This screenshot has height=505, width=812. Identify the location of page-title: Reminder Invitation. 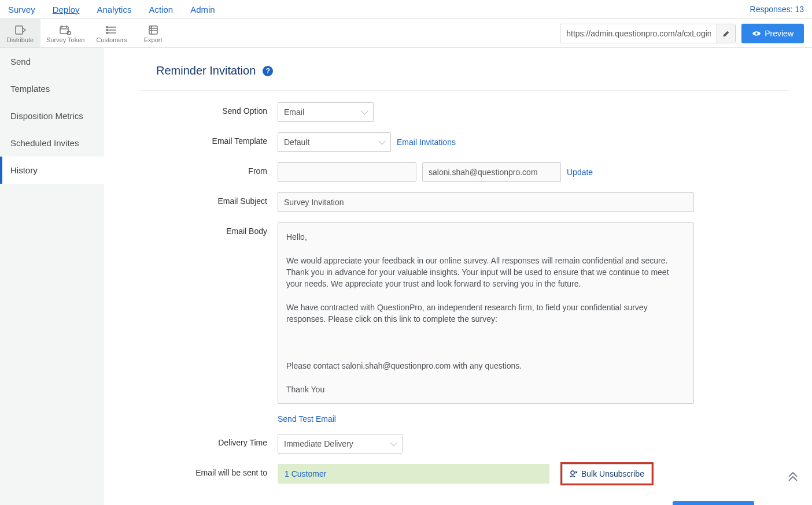
(206, 70).